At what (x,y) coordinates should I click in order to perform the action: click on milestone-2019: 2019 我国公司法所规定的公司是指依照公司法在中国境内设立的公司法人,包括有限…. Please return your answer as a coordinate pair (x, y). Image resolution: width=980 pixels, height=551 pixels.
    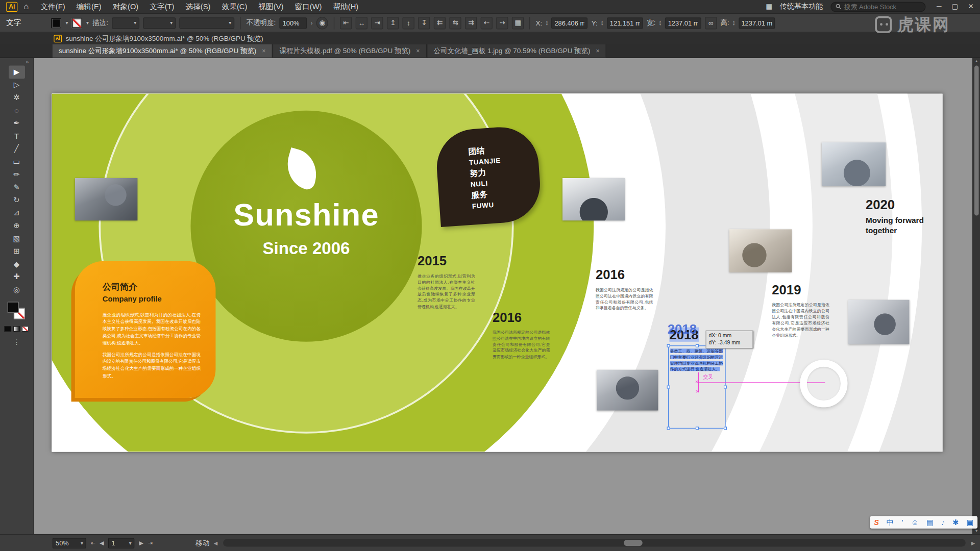
    Looking at the image, I should click on (800, 310).